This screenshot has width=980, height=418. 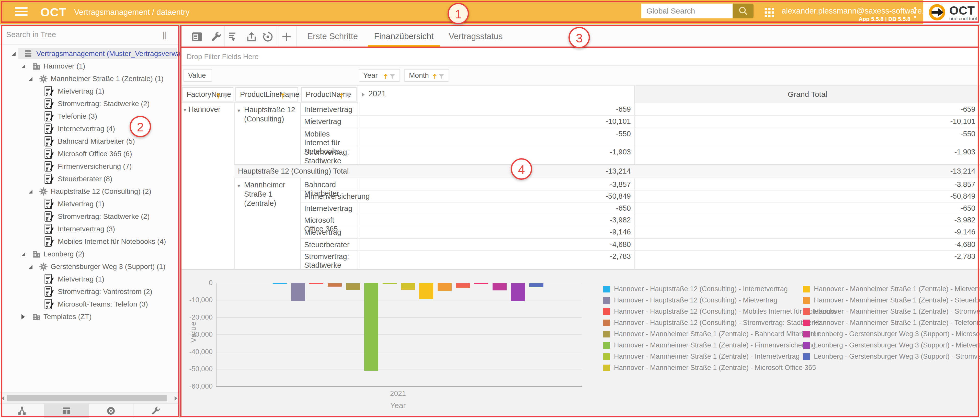 What do you see at coordinates (197, 37) in the screenshot?
I see `field-list-icon` at bounding box center [197, 37].